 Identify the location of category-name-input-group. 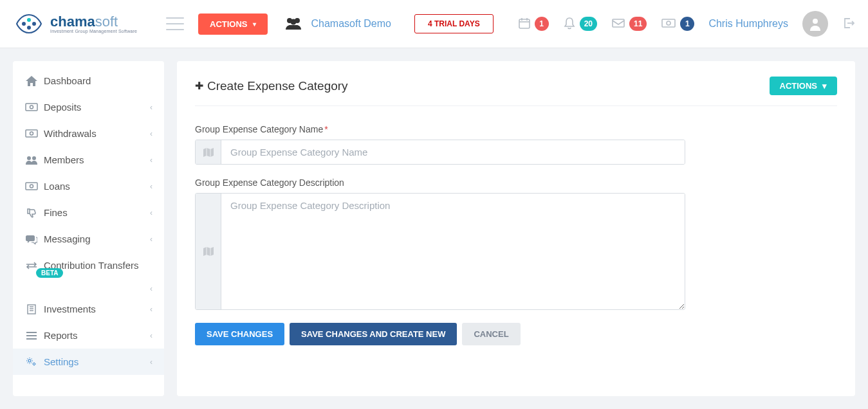
(440, 152).